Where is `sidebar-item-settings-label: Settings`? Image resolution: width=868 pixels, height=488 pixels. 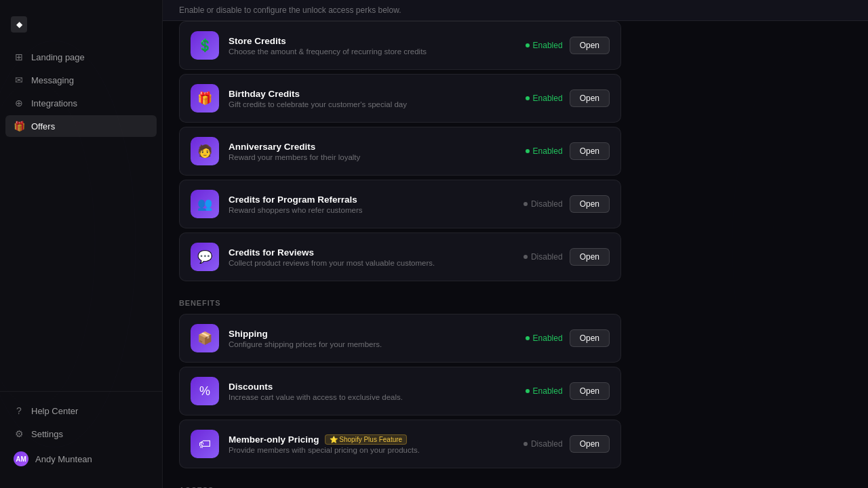 sidebar-item-settings-label: Settings is located at coordinates (47, 434).